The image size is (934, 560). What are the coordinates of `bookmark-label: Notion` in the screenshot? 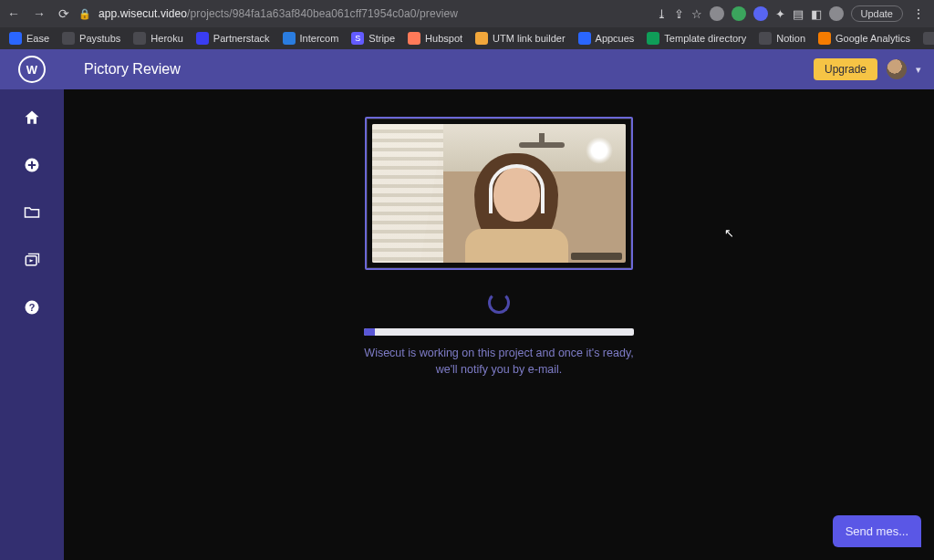 It's located at (791, 38).